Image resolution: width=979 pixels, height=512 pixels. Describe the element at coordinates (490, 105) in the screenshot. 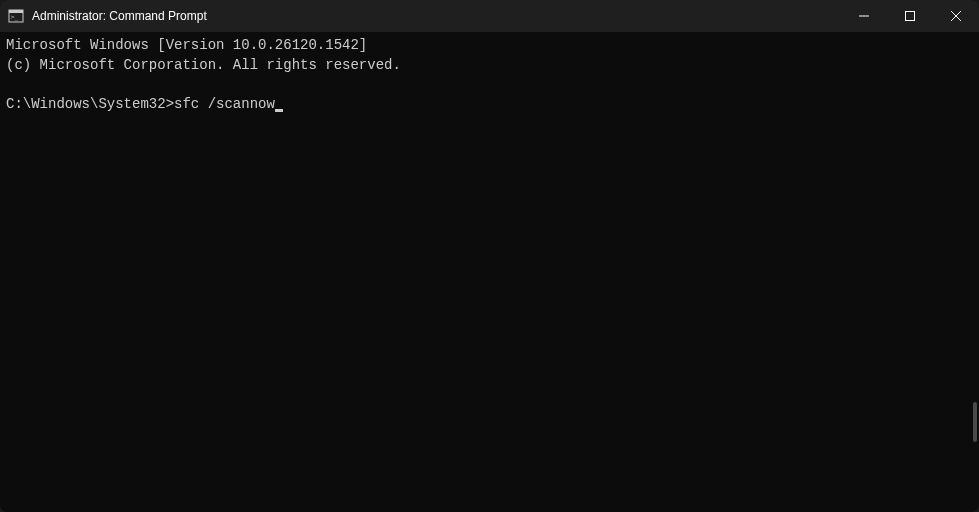

I see `prompt-line: C:\Windows\System32>sfc /scannow` at that location.